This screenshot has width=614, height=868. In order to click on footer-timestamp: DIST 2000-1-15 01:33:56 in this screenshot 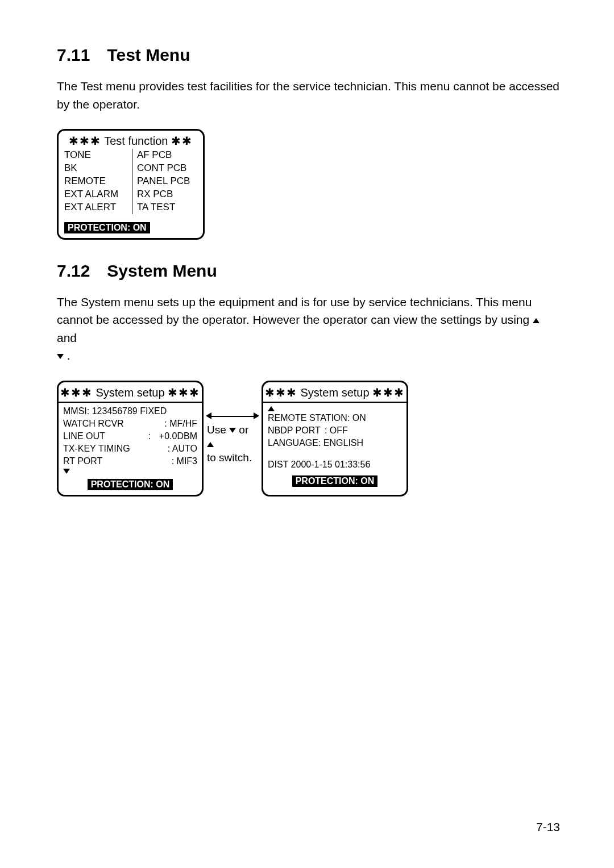, I will do `click(335, 465)`.